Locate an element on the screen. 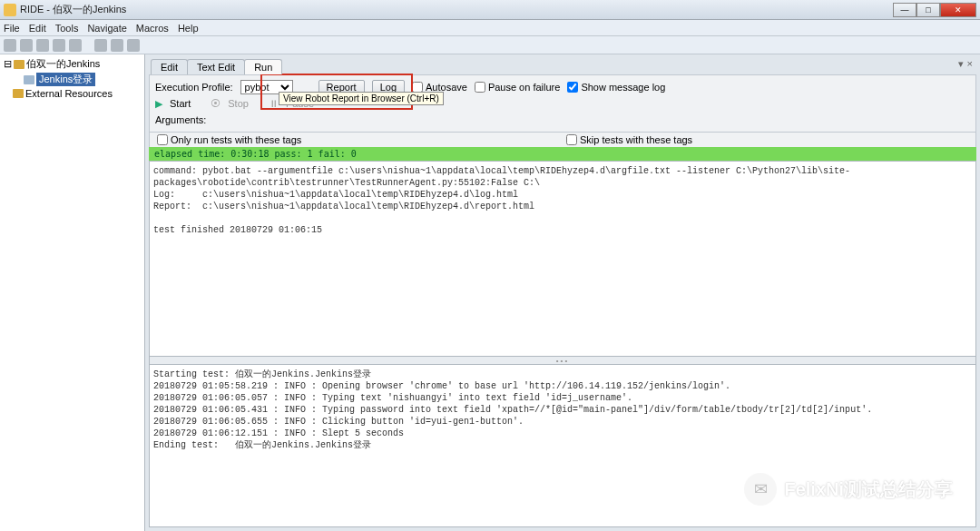 The image size is (980, 531). show-message-log-checkbox: Show message log is located at coordinates (616, 87).